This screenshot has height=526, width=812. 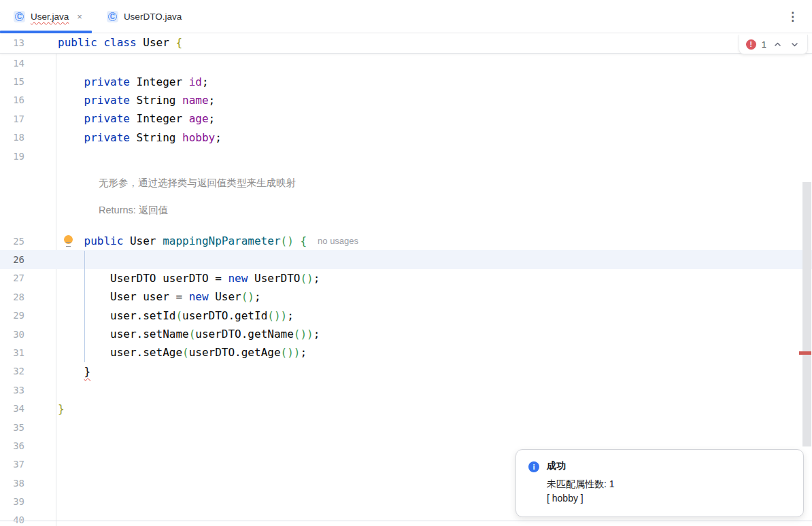 I want to click on next-error-button, so click(x=794, y=45).